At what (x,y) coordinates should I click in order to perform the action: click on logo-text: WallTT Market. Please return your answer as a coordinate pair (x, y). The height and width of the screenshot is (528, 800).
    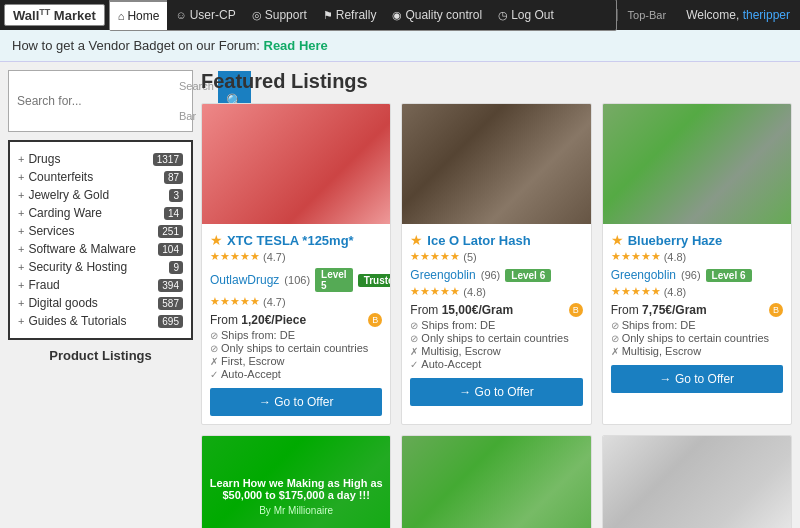
    Looking at the image, I should click on (54, 16).